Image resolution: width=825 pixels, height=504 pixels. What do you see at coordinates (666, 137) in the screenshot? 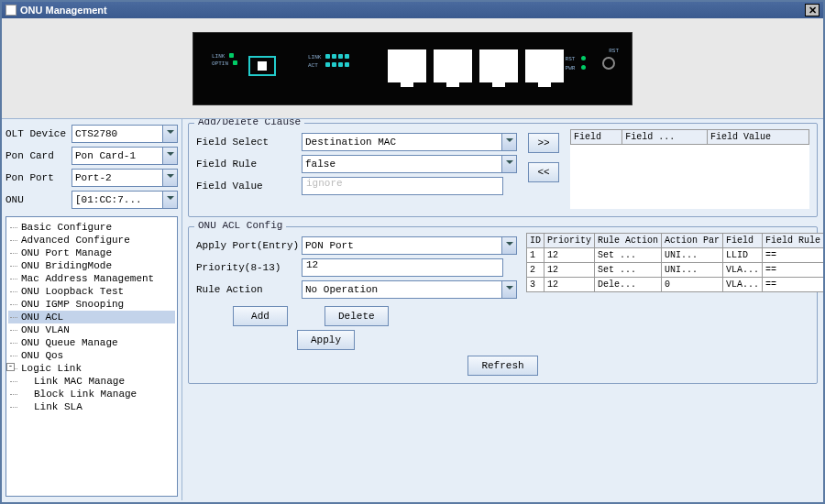
I see `clause-th-fieldrule: Field ...` at bounding box center [666, 137].